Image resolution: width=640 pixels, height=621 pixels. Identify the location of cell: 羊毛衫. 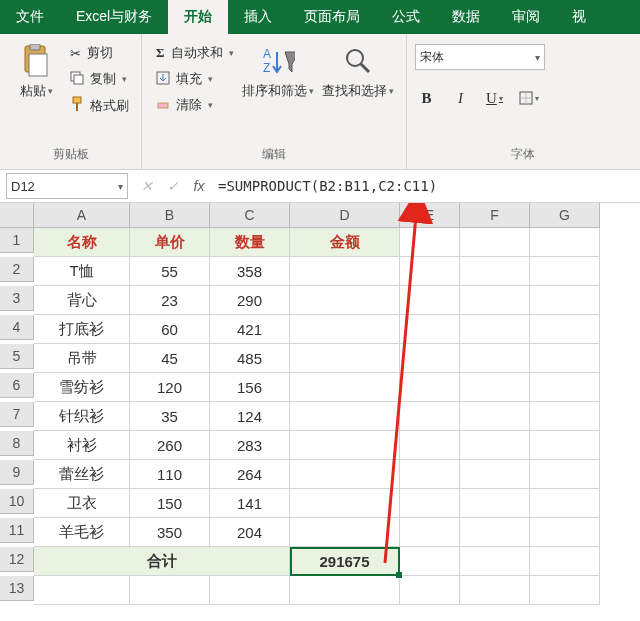
(82, 532).